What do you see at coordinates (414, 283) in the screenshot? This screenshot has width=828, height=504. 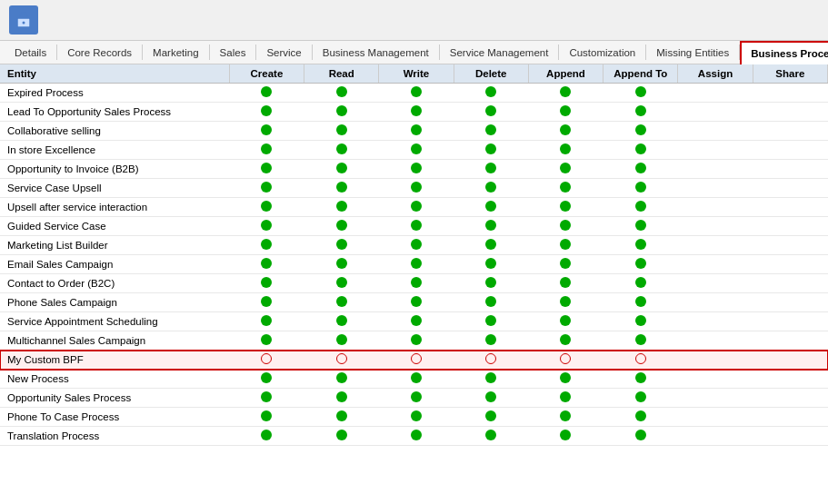 I see `table-row: Contact to Order (B2C)` at bounding box center [414, 283].